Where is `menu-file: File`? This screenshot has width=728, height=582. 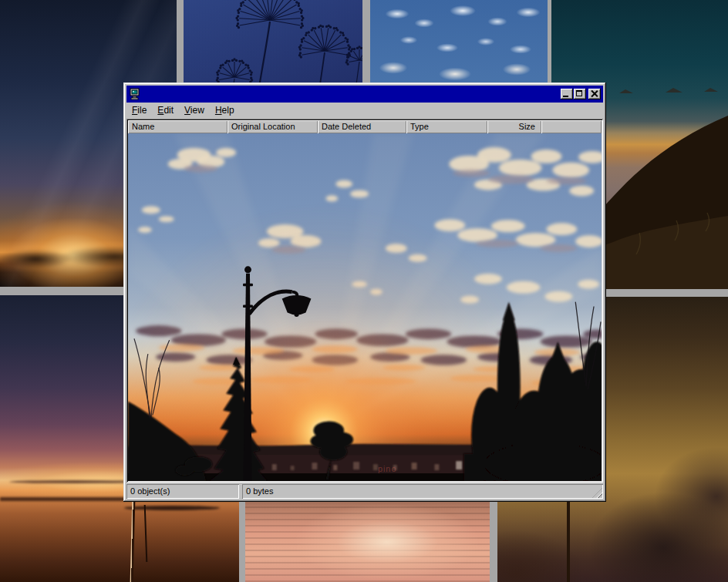
menu-file: File is located at coordinates (139, 110).